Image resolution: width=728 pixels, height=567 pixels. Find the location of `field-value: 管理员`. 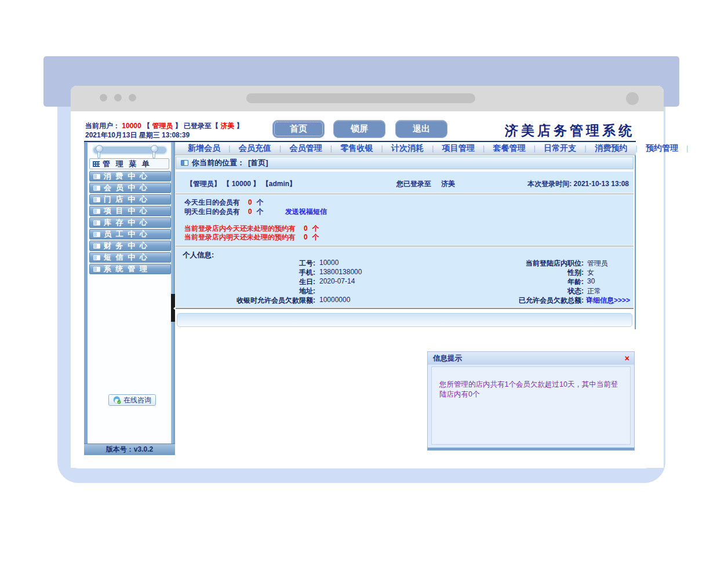

field-value: 管理员 is located at coordinates (598, 263).